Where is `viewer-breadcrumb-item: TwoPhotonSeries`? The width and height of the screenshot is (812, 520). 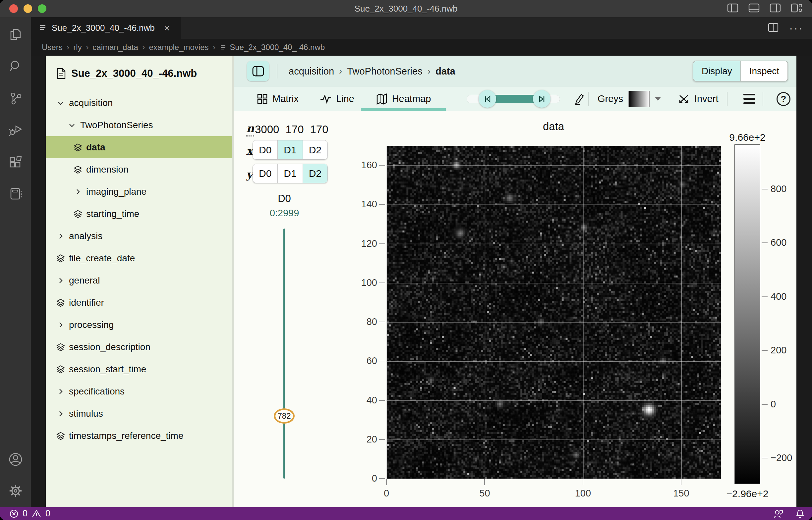
viewer-breadcrumb-item: TwoPhotonSeries is located at coordinates (385, 72).